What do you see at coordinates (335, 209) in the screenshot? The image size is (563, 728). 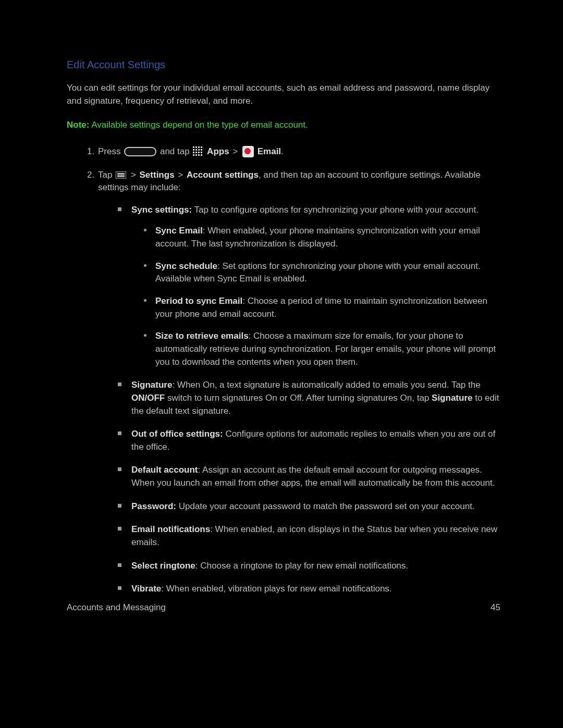 I see `text: Tap to configure options for synchronizi…` at bounding box center [335, 209].